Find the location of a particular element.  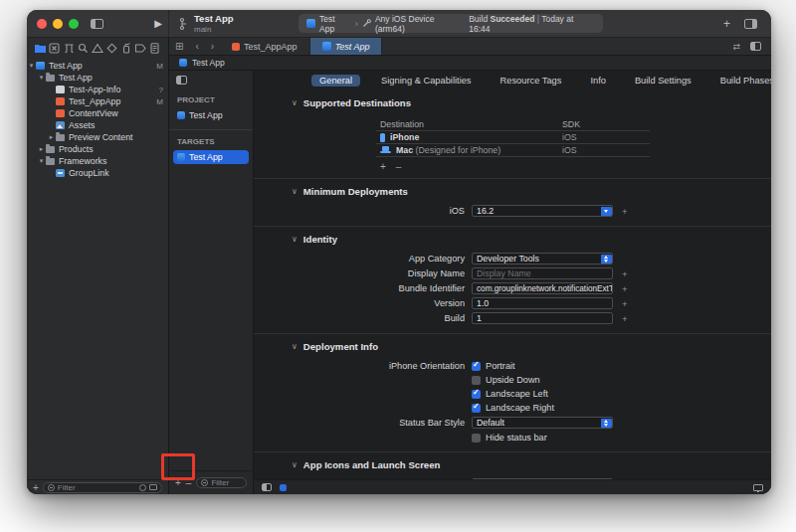

recent-files-icon is located at coordinates (143, 487).